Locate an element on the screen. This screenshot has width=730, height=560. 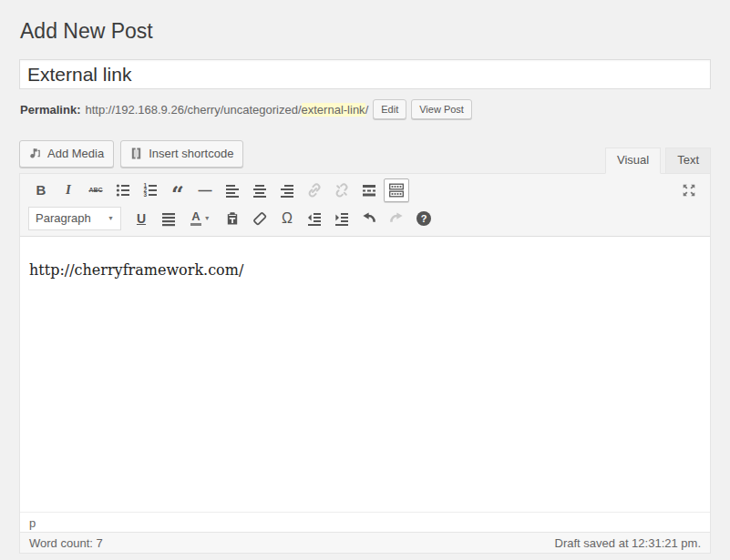
special-character-button: Ω is located at coordinates (287, 219).